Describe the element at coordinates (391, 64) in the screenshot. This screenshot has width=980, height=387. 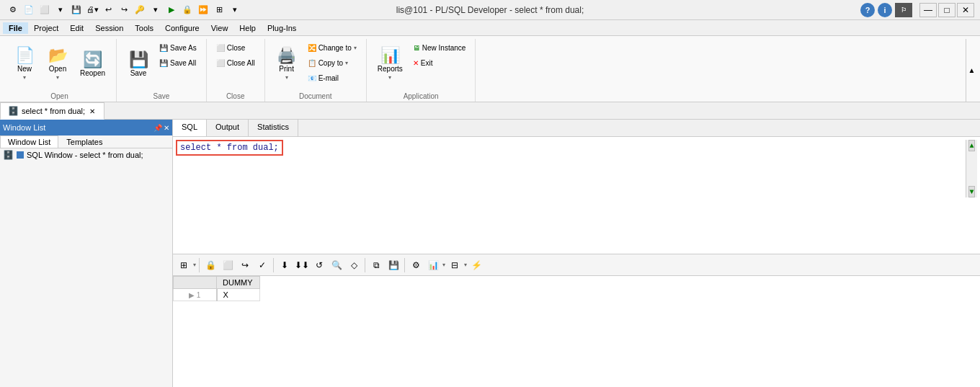
I see `reports-button: 📊 Reports ▾` at that location.